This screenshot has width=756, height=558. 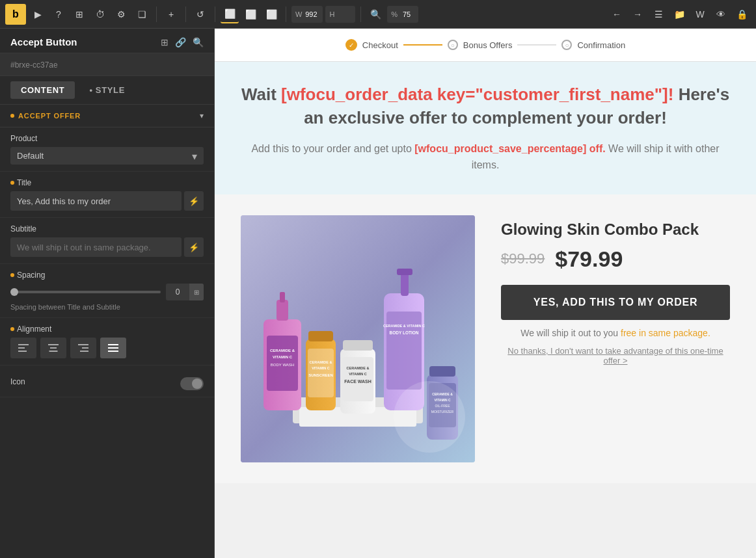 What do you see at coordinates (53, 348) in the screenshot?
I see `align-center-btn` at bounding box center [53, 348].